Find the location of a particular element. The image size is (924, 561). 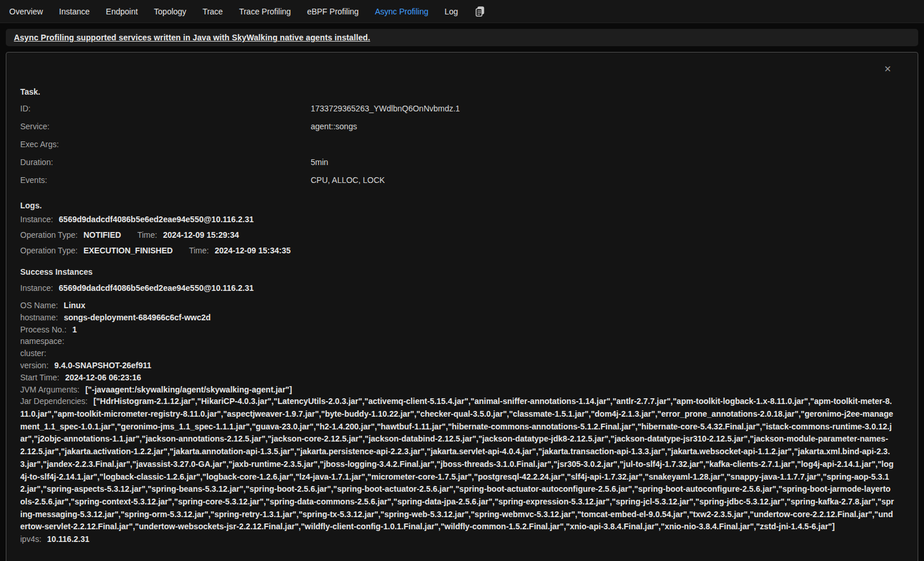

tab-trace-profiling: Trace Profiling is located at coordinates (265, 12).